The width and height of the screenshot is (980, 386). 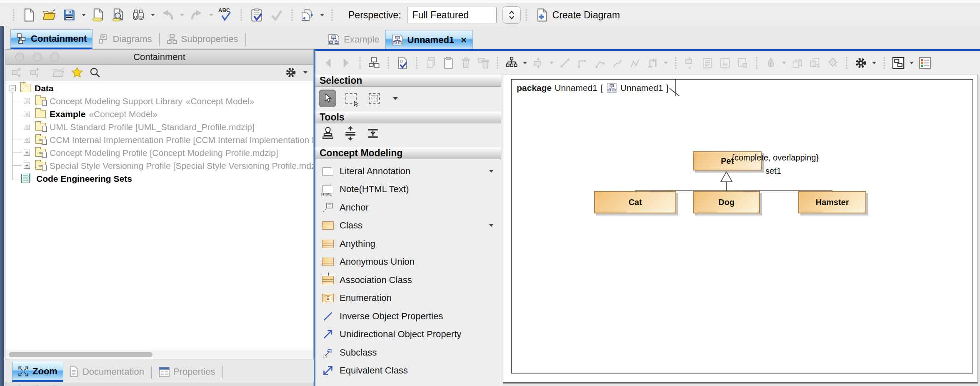 I want to click on bring-to-front-button, so click(x=798, y=63).